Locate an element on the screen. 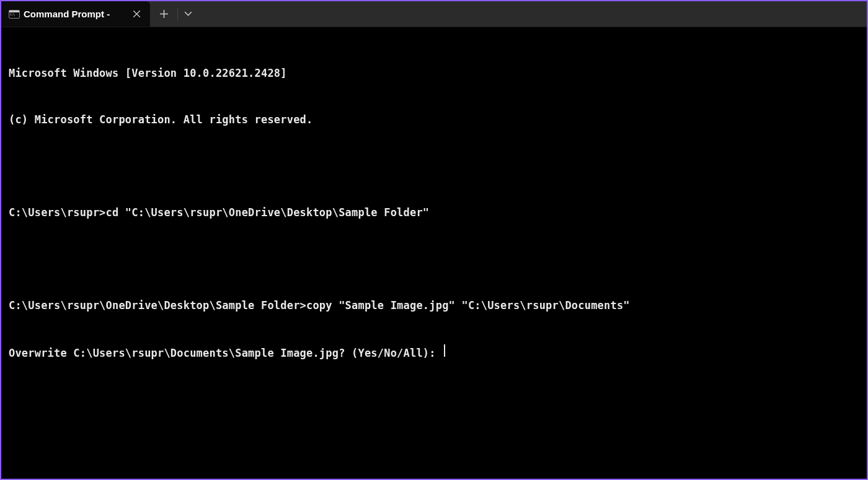  output-line: Microsoft Windows [Version 10.0.22621.24… is located at coordinates (434, 73).